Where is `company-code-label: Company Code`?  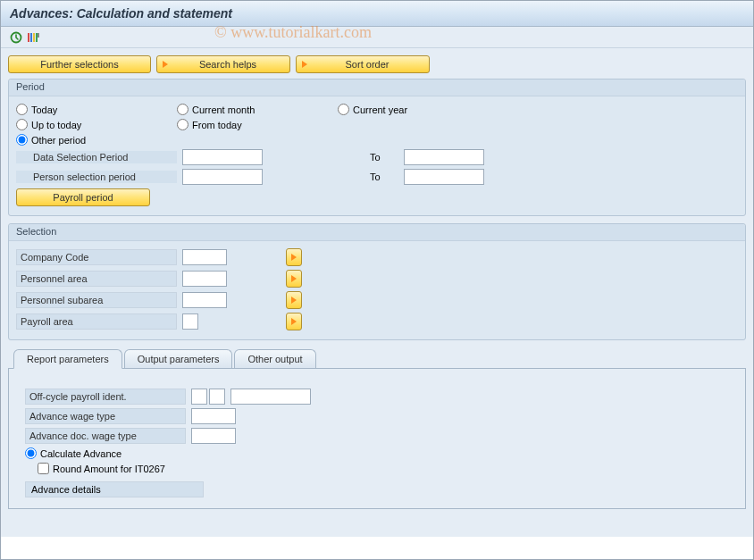
company-code-label: Company Code is located at coordinates (96, 257).